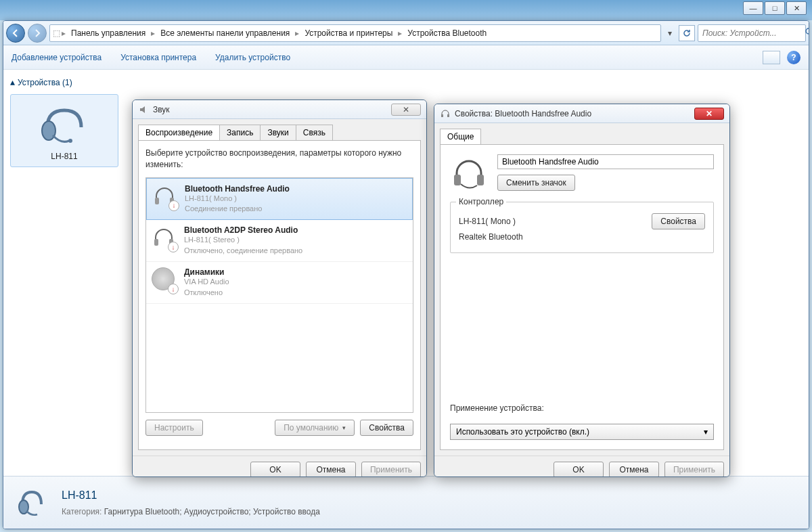 This screenshot has width=812, height=532. What do you see at coordinates (582, 432) in the screenshot?
I see `device-usage-select: Использовать это устройство (вкл.) ▾` at bounding box center [582, 432].